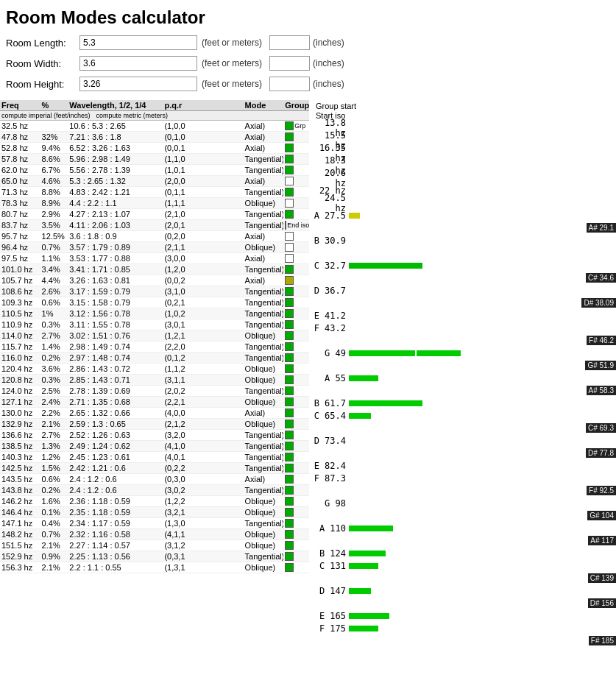 Image resolution: width=616 pixels, height=683 pixels. What do you see at coordinates (263, 247) in the screenshot?
I see `cell-mode: Oblique)` at bounding box center [263, 247].